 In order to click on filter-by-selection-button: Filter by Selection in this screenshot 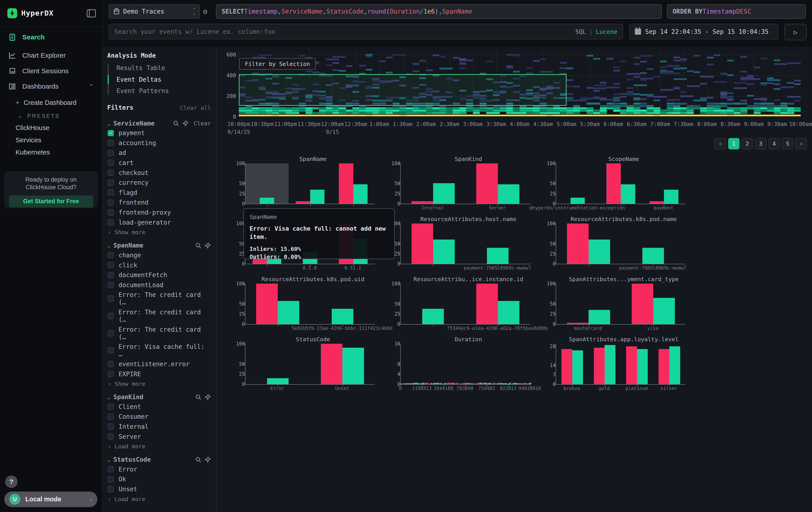, I will do `click(277, 64)`.